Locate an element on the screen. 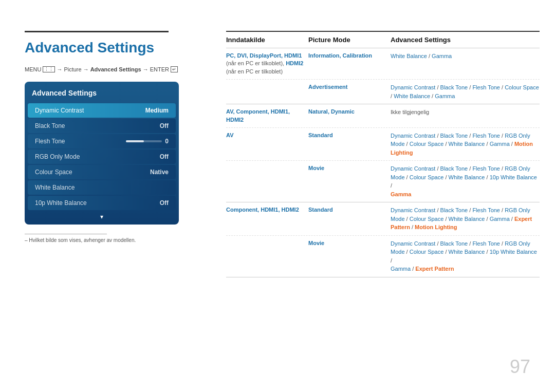 The image size is (555, 392). header-mode: Picture Mode is located at coordinates (349, 40).